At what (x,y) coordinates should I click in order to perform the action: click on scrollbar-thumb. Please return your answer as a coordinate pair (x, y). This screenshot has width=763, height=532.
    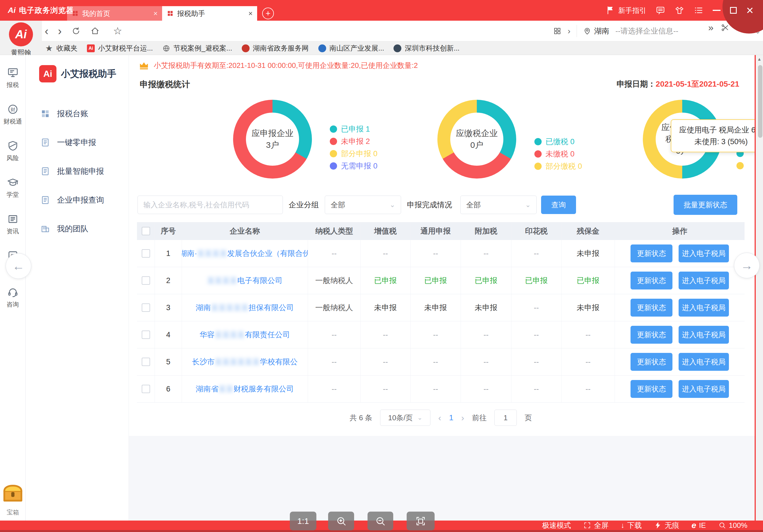
    Looking at the image, I should click on (760, 102).